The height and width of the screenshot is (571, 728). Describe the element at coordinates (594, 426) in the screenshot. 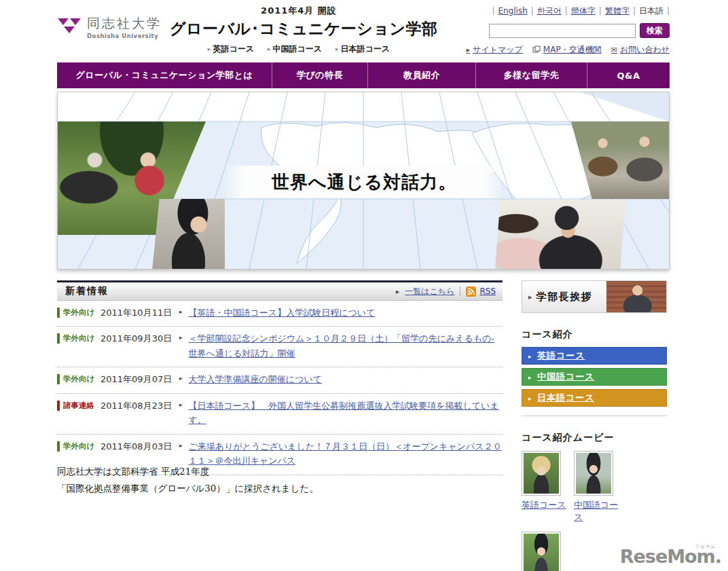

I see `sidebar: ▸ 学部長挨拶 コース紹介 ▸ 英語コース ▸ 中国語コース ▸ 日本語コース …` at that location.